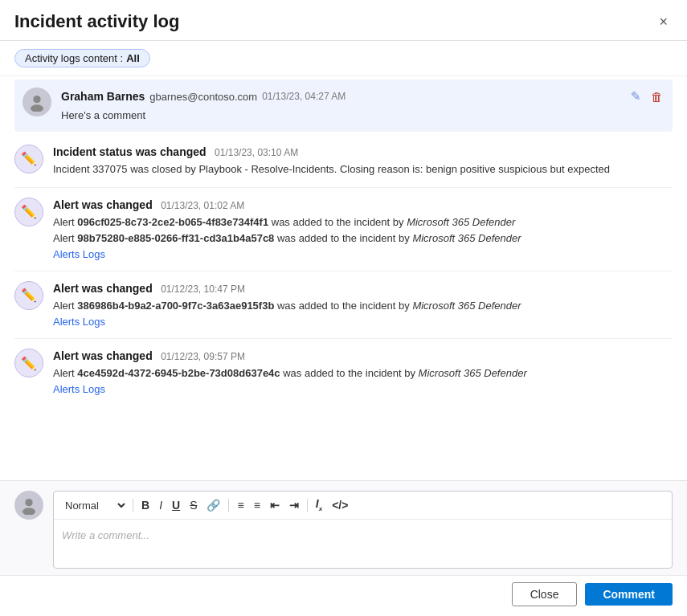 The image size is (687, 616). I want to click on avatar-graham, so click(37, 102).